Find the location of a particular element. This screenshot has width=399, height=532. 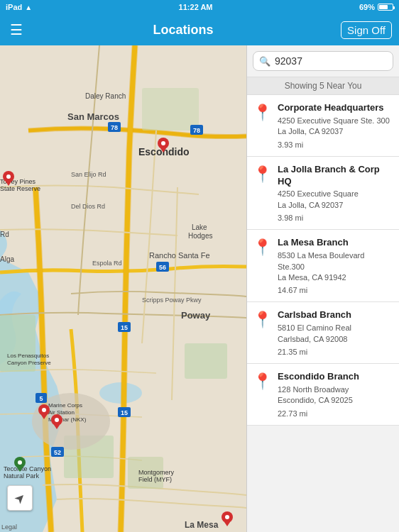

location-address: 4250 Executive SquareLa Jolla, CA 92037 is located at coordinates (335, 200).